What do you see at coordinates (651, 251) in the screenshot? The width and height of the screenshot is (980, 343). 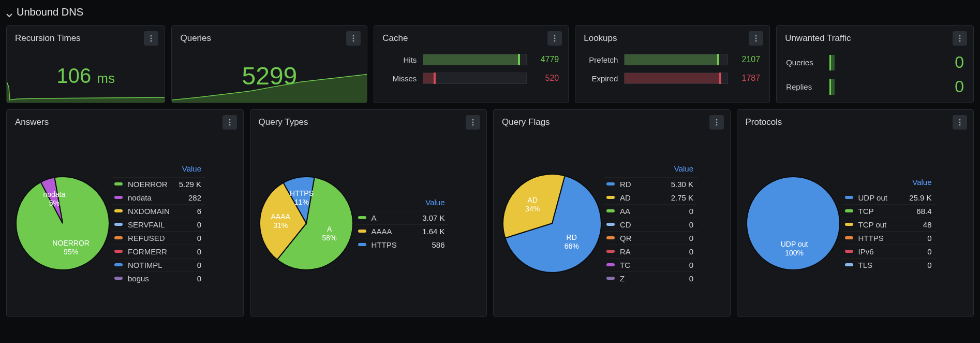 I see `legend-row: RA0` at bounding box center [651, 251].